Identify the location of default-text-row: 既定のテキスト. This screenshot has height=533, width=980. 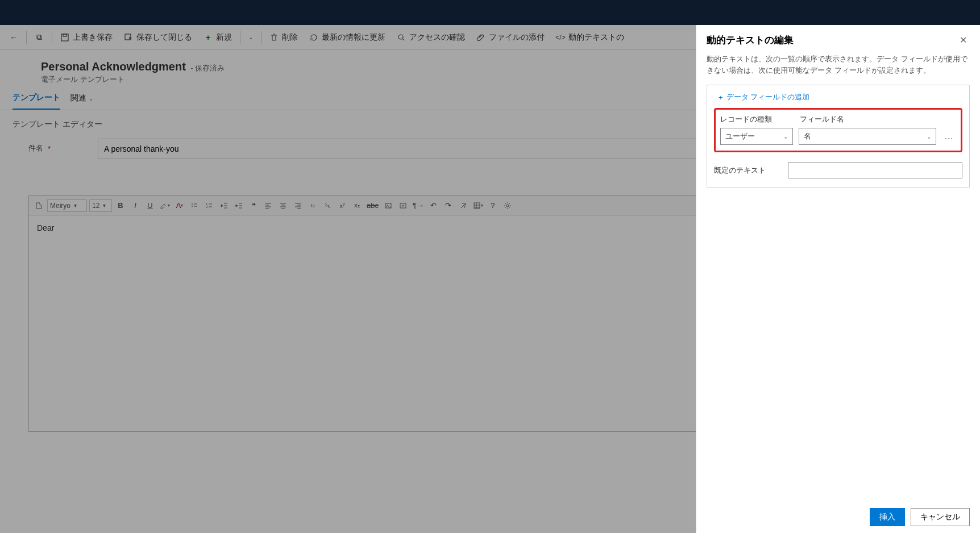
(838, 170).